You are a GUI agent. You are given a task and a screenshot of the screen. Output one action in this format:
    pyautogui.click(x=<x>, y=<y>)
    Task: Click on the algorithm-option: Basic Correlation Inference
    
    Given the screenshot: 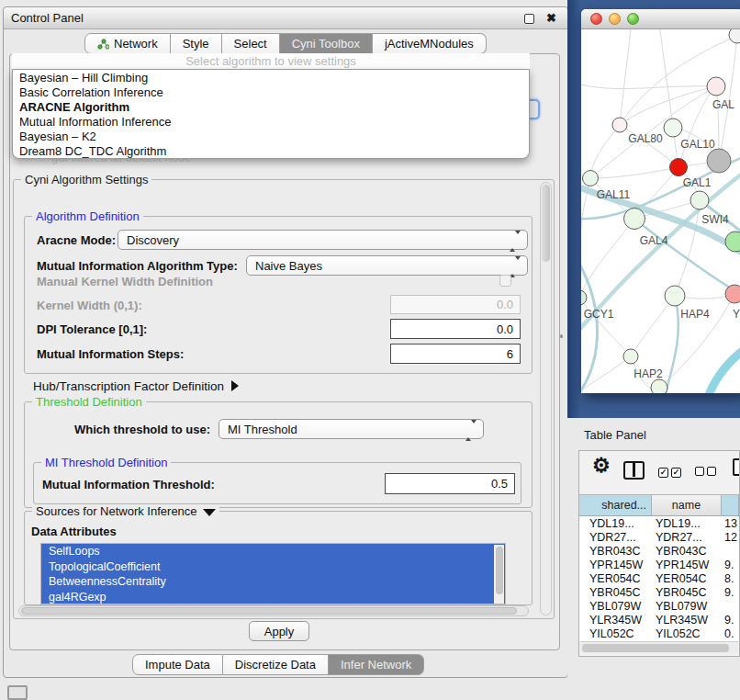 What is the action you would take?
    pyautogui.click(x=271, y=93)
    